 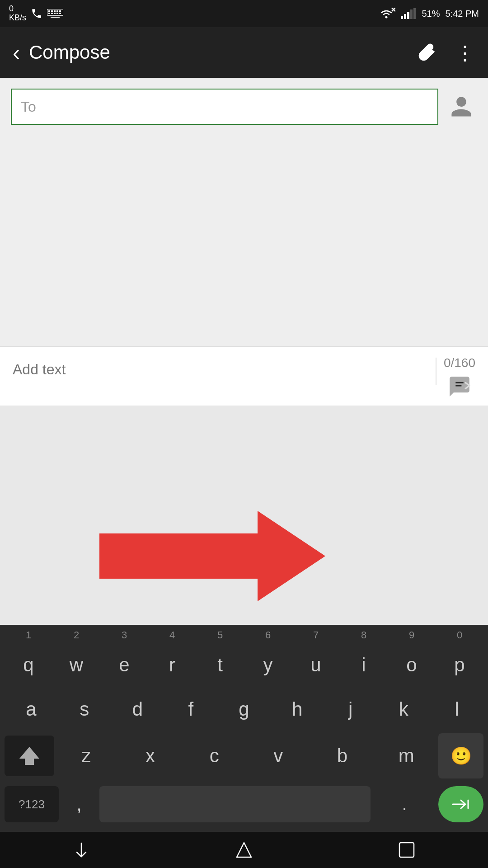 What do you see at coordinates (28, 665) in the screenshot?
I see `key-q: q` at bounding box center [28, 665].